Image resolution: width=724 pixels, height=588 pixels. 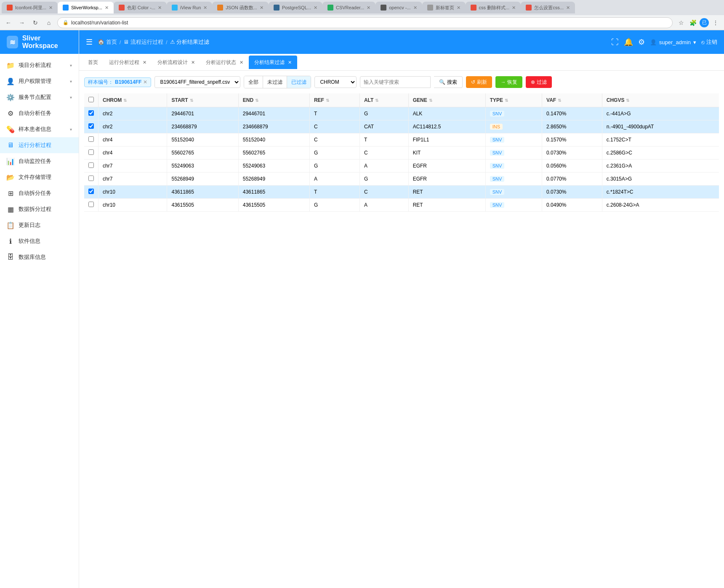 What do you see at coordinates (402, 205) in the screenshot?
I see `table-row: chr104361550543615505GARETSNV0.0490%c.26…` at bounding box center [402, 205].